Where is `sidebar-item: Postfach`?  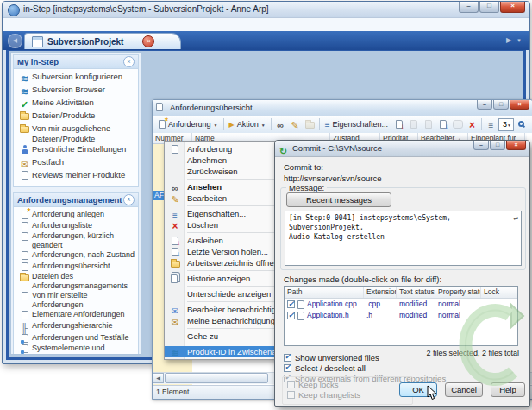
sidebar-item: Postfach is located at coordinates (78, 164).